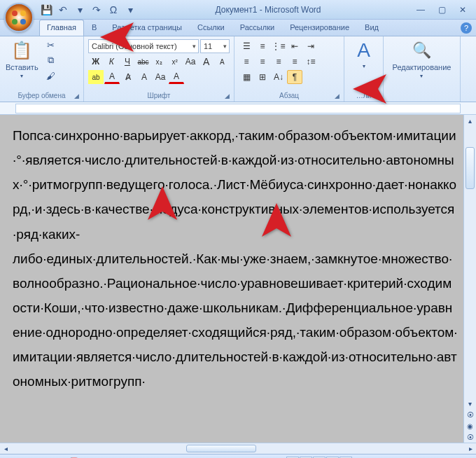  I want to click on font-launcher: ◢, so click(227, 96).